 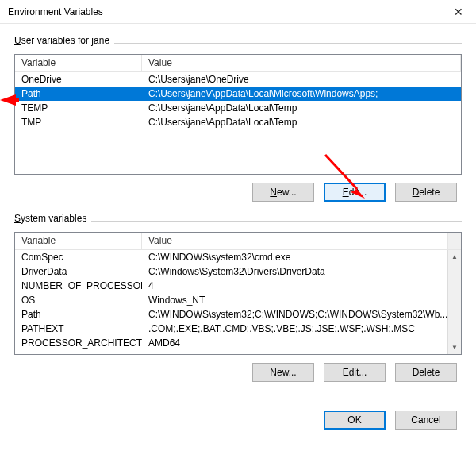 I want to click on cell-variable: DriverData, so click(x=79, y=272).